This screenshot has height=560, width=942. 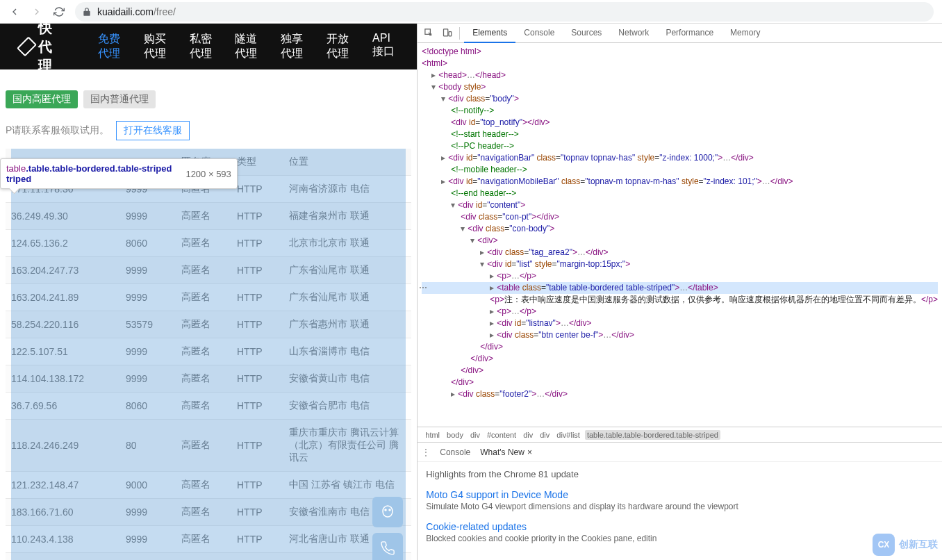 I want to click on nav-buy-proxy: 购买代理, so click(x=157, y=47).